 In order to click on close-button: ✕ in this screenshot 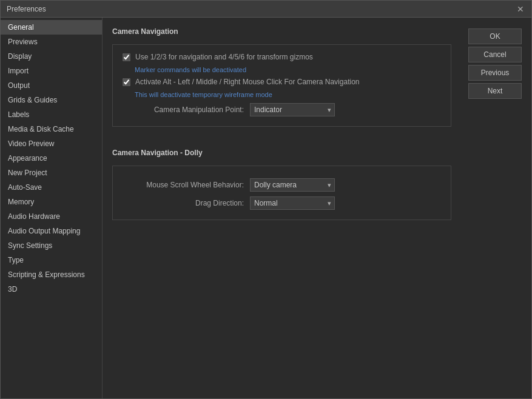, I will do `click(520, 9)`.